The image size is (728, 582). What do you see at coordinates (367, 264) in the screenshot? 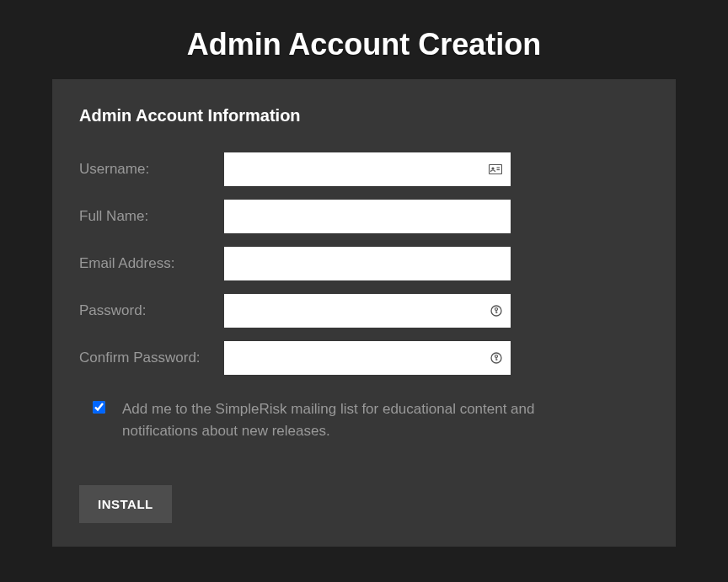
I see `email-input-wrapper` at bounding box center [367, 264].